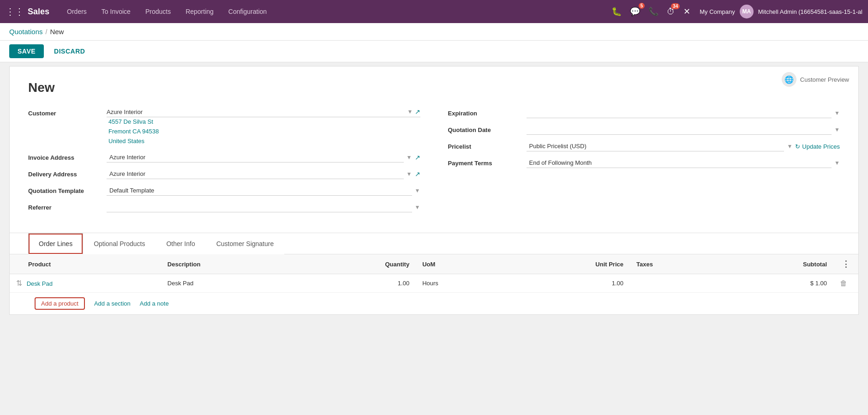 The height and width of the screenshot is (415, 868). I want to click on row-taxes, so click(675, 283).